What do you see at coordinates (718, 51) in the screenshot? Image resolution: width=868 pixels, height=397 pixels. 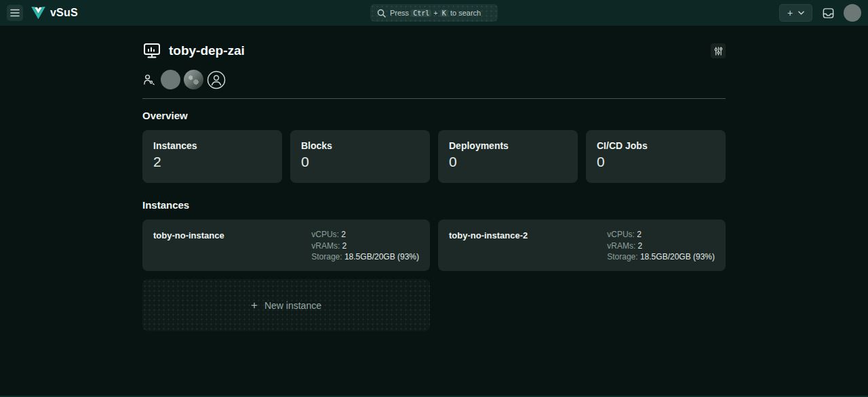 I see `project-settings-button` at bounding box center [718, 51].